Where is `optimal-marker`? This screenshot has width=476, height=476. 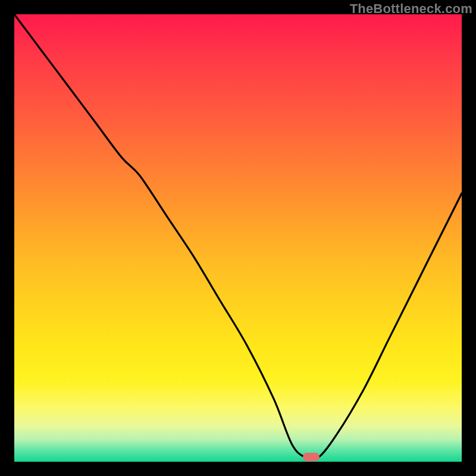
optimal-marker is located at coordinates (311, 457).